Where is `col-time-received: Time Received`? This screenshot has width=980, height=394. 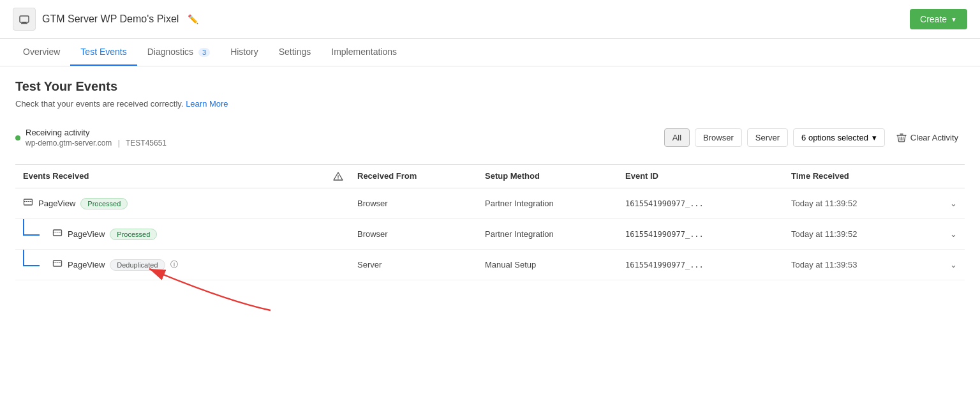 col-time-received: Time Received is located at coordinates (861, 176).